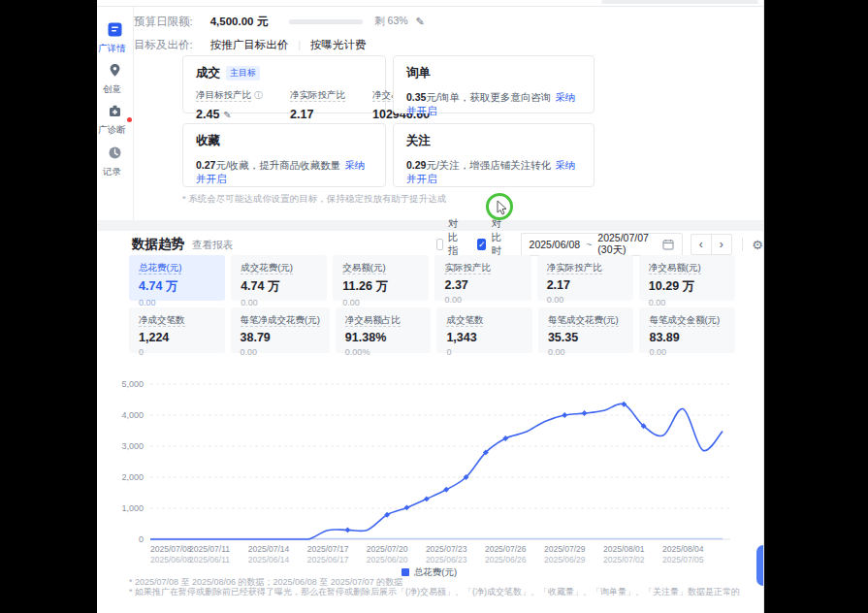 The image size is (868, 613). Describe the element at coordinates (338, 45) in the screenshot. I see `bidding-option-exposure: 按曝光计费` at that location.